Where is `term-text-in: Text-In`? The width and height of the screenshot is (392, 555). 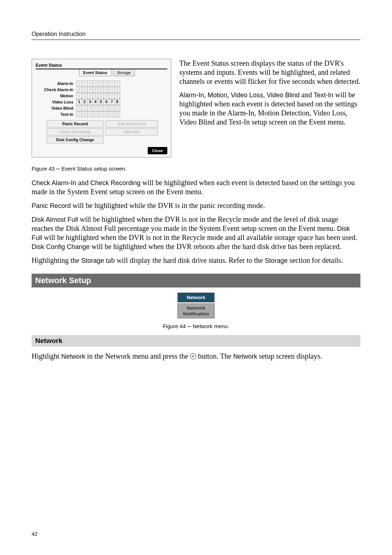 term-text-in: Text-In is located at coordinates (323, 95).